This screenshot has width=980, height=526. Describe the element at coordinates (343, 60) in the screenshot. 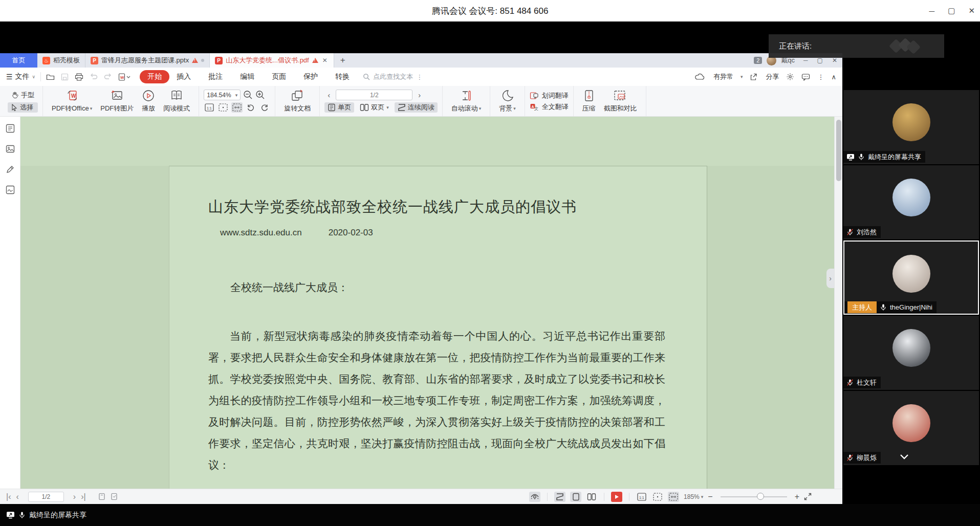

I see `new-tab-button: +` at that location.